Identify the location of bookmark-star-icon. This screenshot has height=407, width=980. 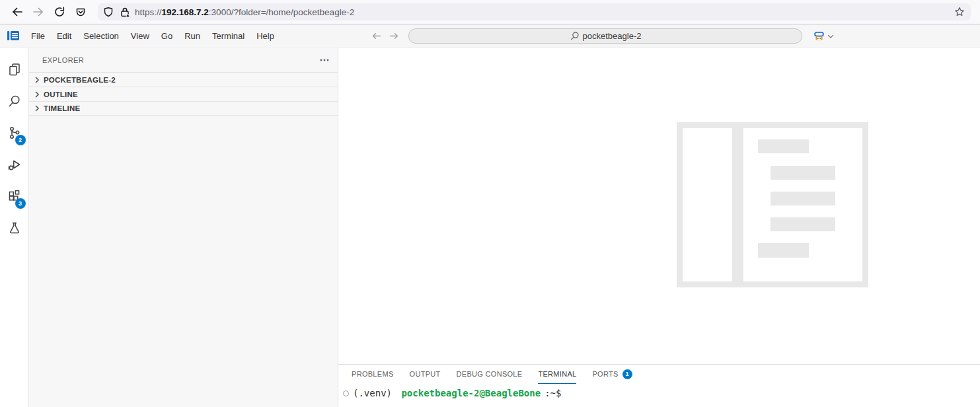
(960, 12).